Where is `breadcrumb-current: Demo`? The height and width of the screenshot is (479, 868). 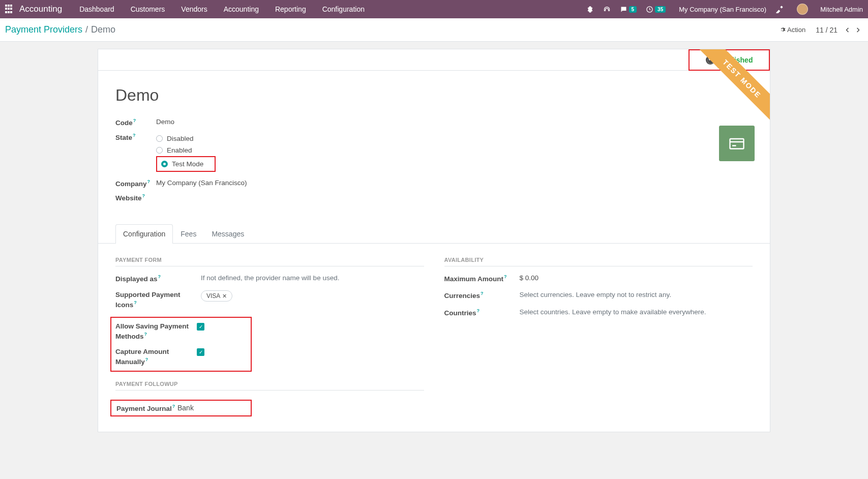 breadcrumb-current: Demo is located at coordinates (103, 29).